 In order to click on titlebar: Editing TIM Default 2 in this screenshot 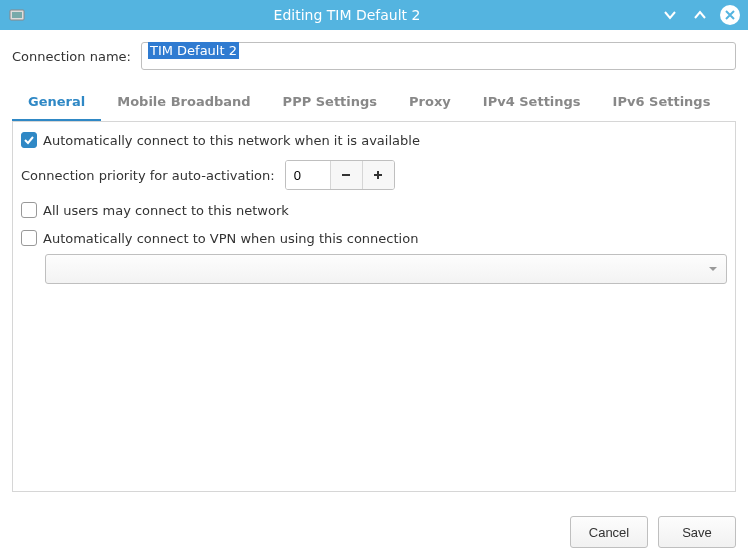, I will do `click(374, 15)`.